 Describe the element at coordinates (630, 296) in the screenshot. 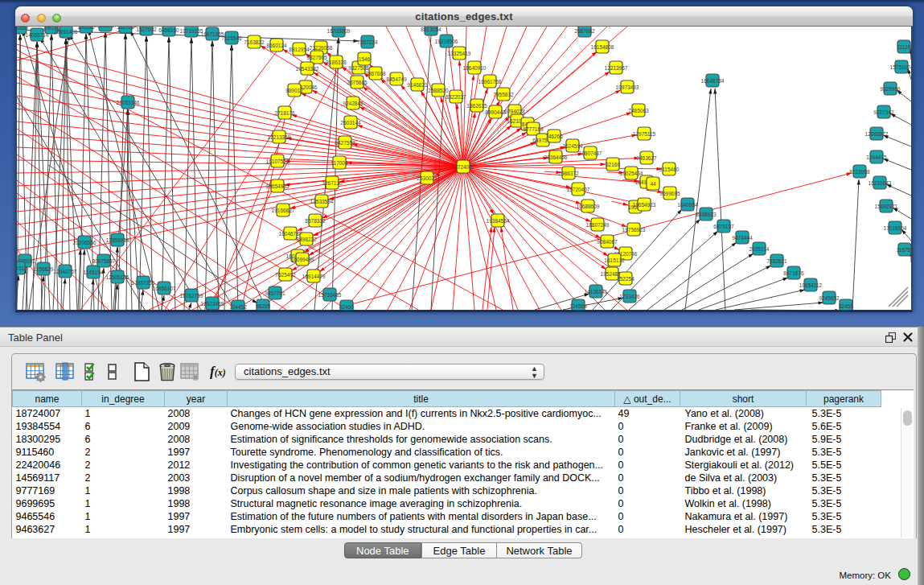

I see `svg-text: 1733426` at that location.